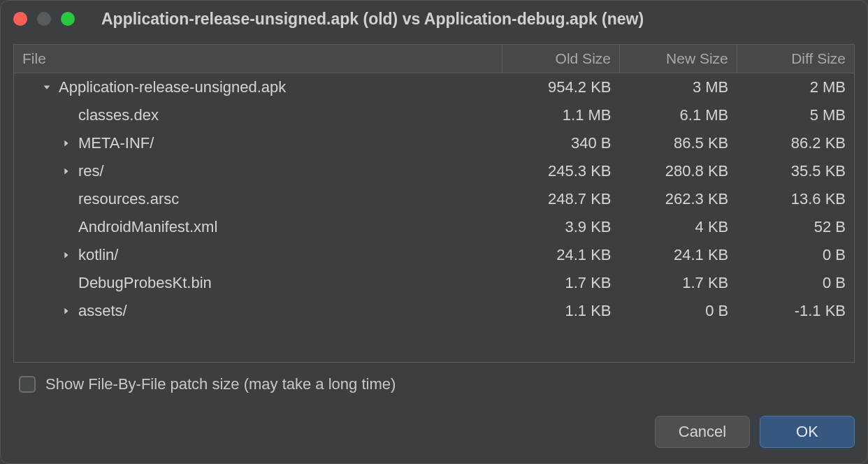 The width and height of the screenshot is (868, 464). I want to click on old-size-value: 1.1 MB, so click(561, 115).